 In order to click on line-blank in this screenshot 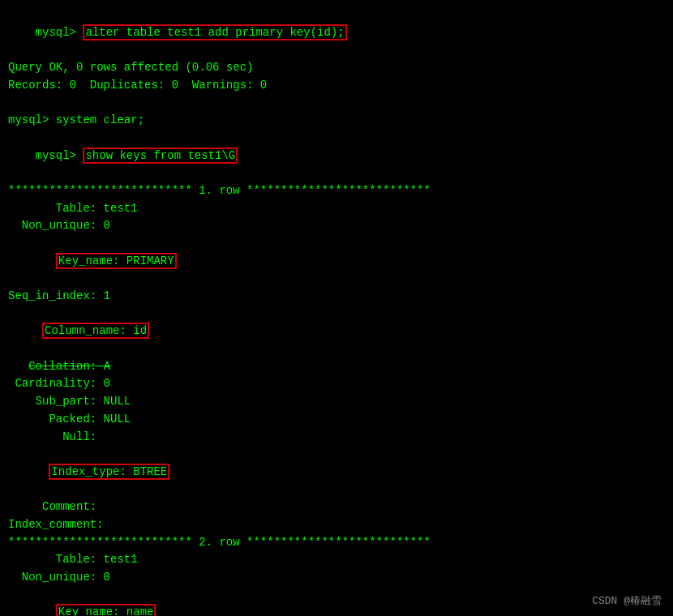, I will do `click(336, 103)`.